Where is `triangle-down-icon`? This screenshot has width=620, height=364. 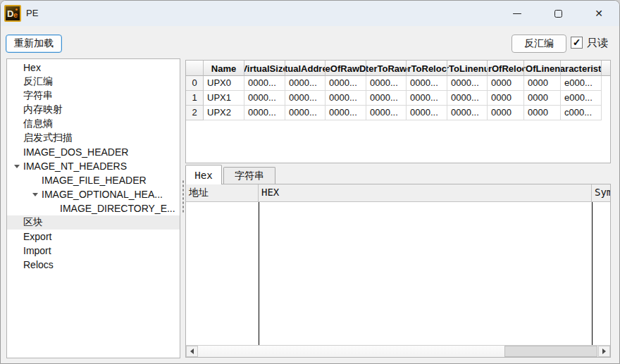
triangle-down-icon is located at coordinates (17, 166).